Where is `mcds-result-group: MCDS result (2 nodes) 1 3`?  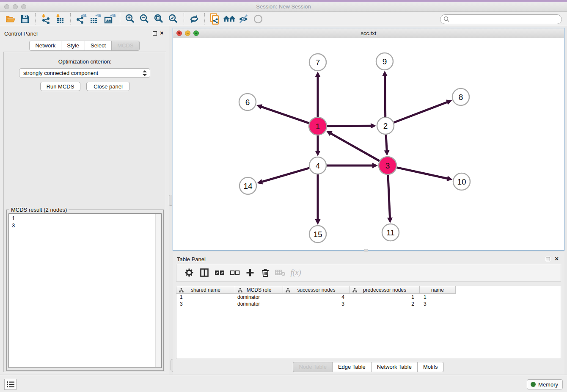
mcds-result-group: MCDS result (2 nodes) 1 3 is located at coordinates (85, 290).